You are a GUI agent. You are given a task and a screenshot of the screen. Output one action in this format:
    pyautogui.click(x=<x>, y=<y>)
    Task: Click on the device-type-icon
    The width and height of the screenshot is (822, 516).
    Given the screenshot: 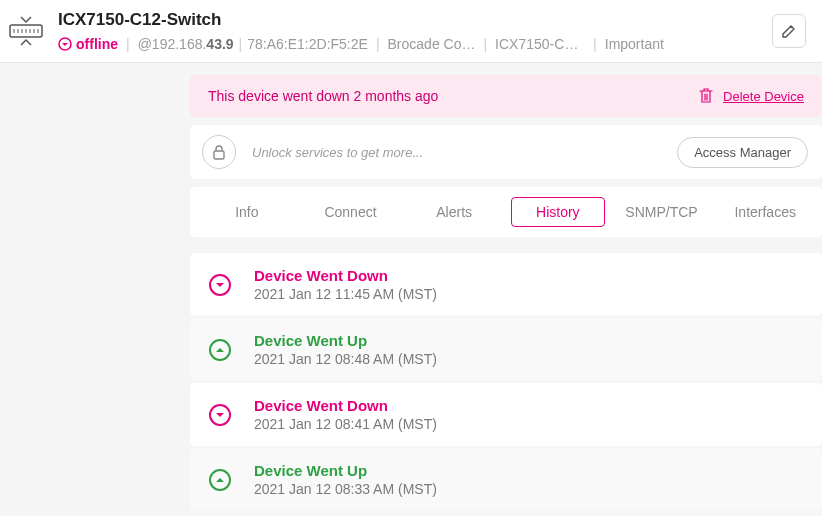 What is the action you would take?
    pyautogui.click(x=26, y=31)
    